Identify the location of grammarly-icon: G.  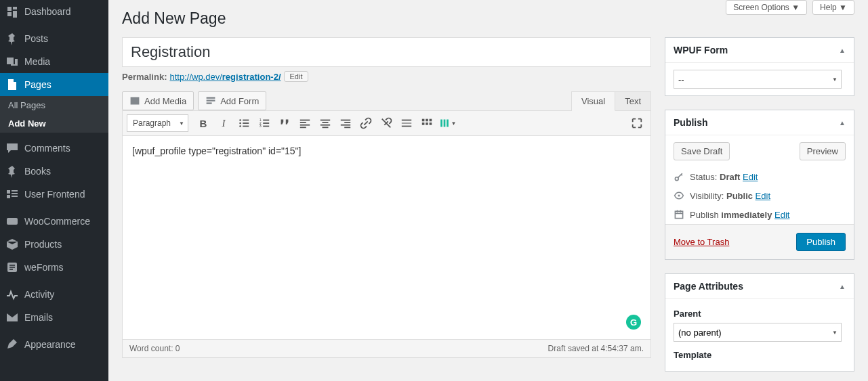
(634, 322).